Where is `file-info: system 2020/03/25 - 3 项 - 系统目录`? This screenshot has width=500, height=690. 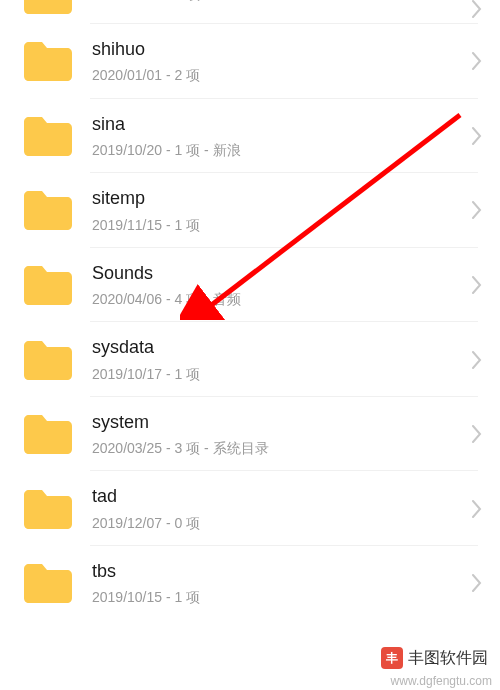 file-info: system 2020/03/25 - 3 项 - 系统目录 is located at coordinates (277, 434).